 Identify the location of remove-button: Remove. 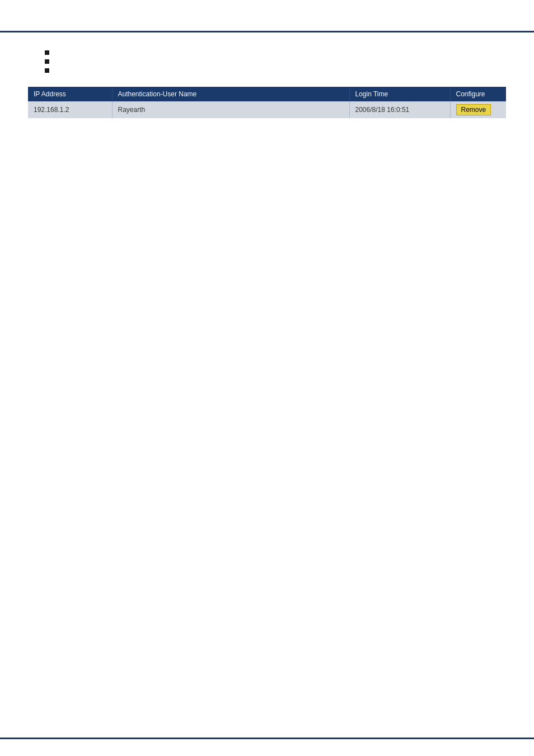
(474, 110).